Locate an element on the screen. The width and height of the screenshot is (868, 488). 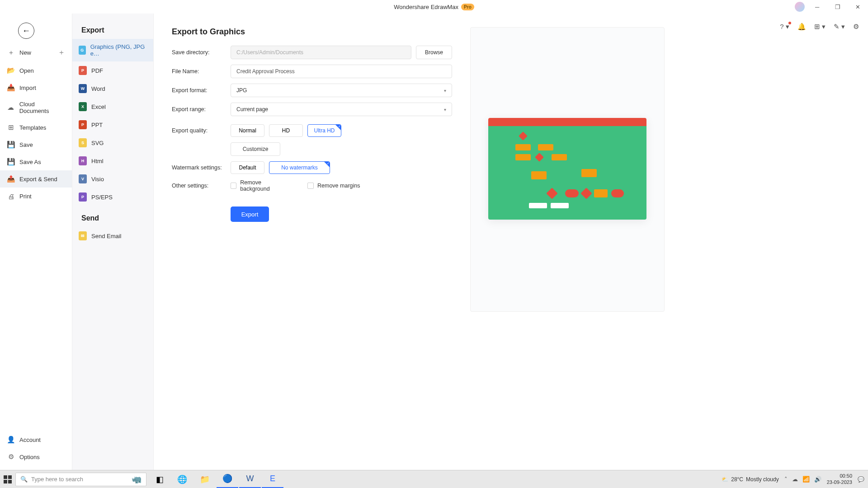
watermark-option-default: Default is located at coordinates (248, 168).